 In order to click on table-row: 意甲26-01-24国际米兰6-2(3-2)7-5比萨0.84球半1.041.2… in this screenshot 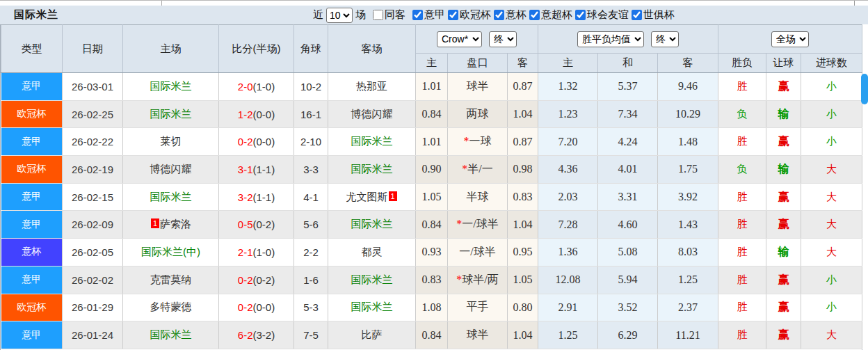, I will do `click(432, 335)`.